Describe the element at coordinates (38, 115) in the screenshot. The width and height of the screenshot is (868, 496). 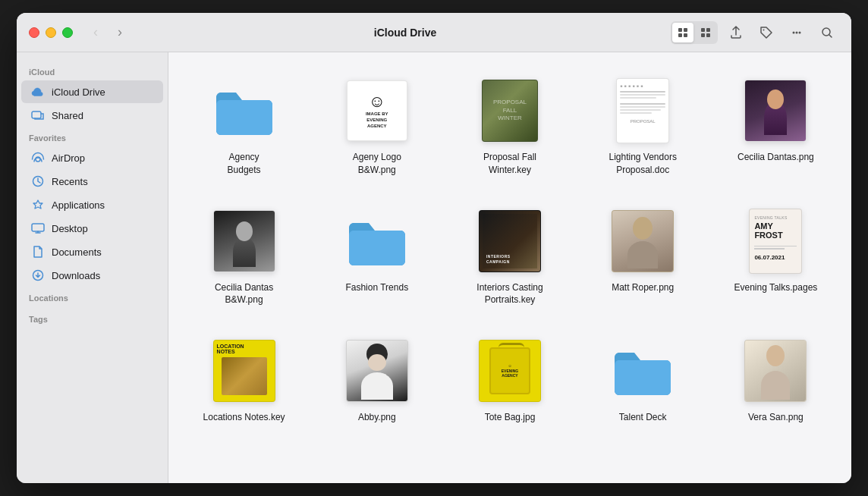
I see `shared-icon` at that location.